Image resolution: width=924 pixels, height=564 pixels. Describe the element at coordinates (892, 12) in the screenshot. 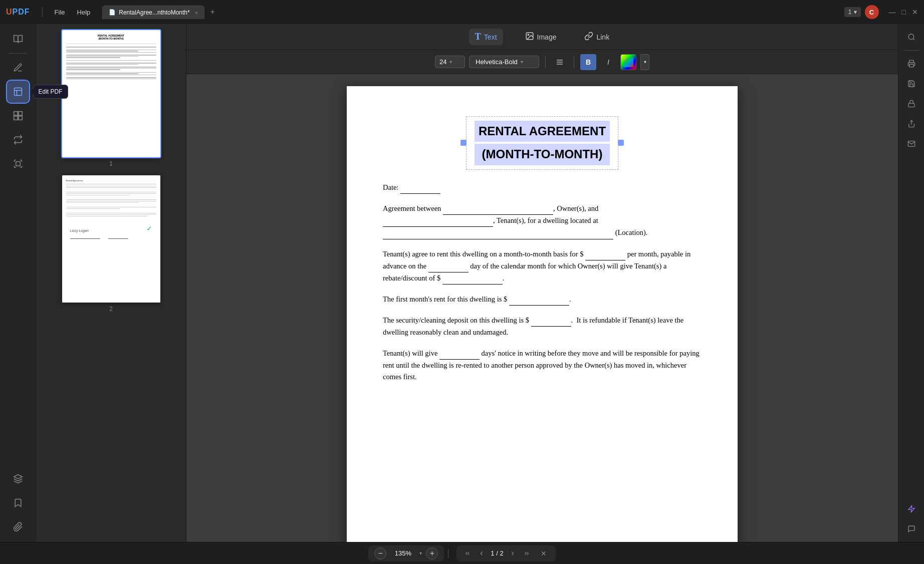

I see `minimize-button: —` at that location.